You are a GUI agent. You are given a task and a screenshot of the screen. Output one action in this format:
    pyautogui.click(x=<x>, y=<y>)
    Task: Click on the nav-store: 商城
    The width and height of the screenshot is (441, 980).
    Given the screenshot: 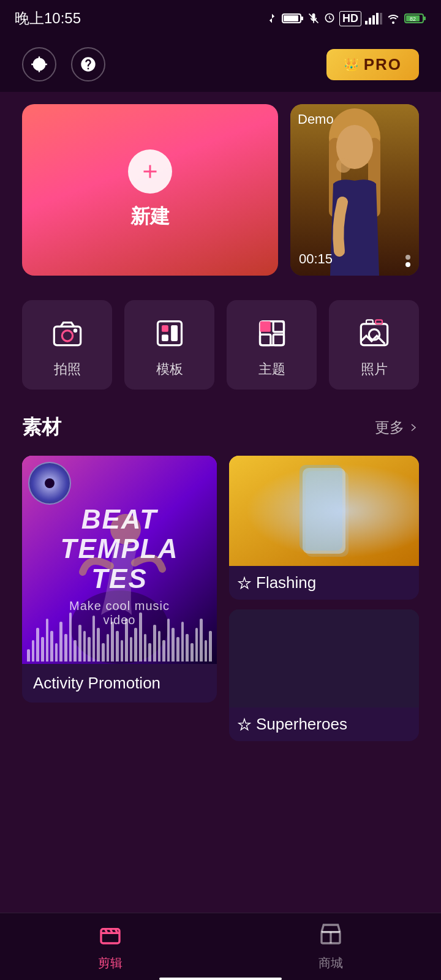 What is the action you would take?
    pyautogui.click(x=331, y=947)
    